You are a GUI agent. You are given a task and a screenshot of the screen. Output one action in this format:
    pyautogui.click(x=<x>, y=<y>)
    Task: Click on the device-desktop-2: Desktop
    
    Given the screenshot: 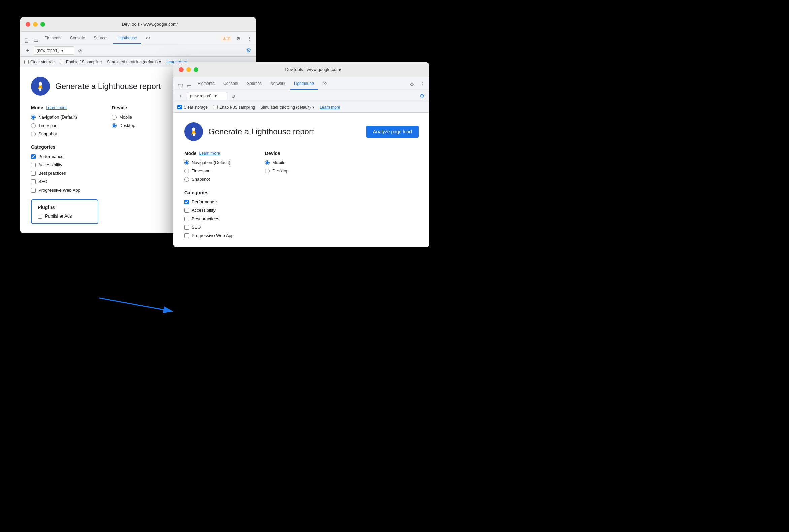 What is the action you would take?
    pyautogui.click(x=295, y=171)
    